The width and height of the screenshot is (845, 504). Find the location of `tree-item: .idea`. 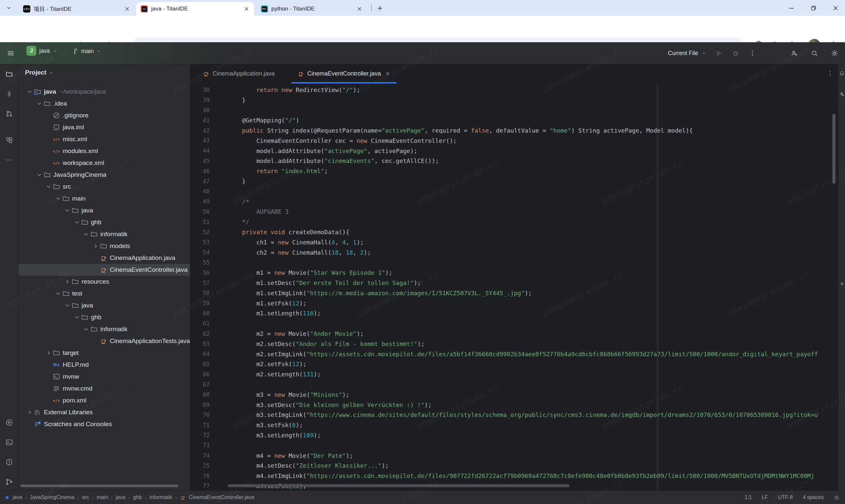

tree-item: .idea is located at coordinates (104, 103).